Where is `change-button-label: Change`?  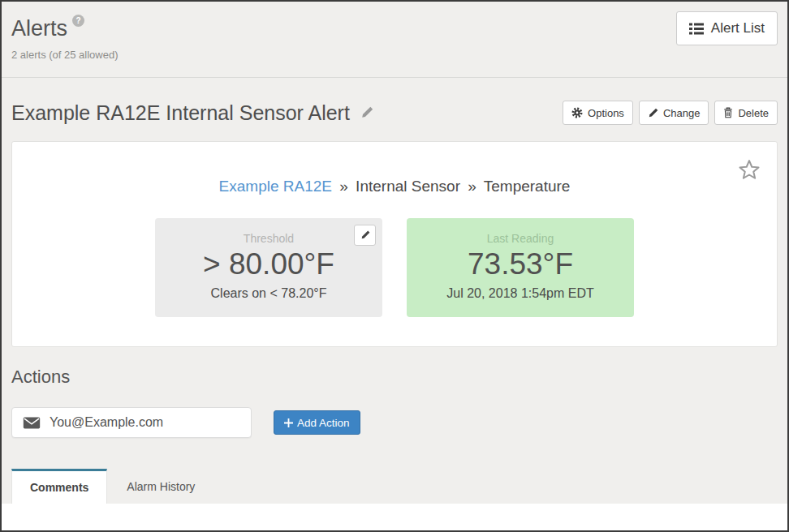 change-button-label: Change is located at coordinates (682, 114).